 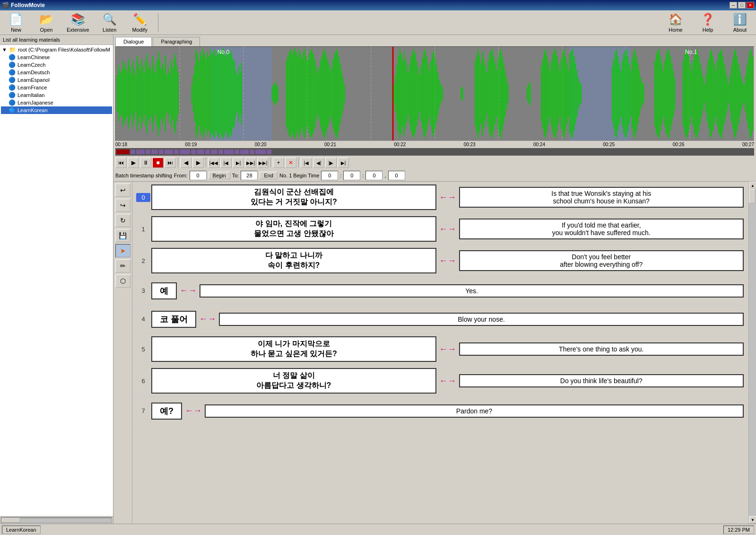 What do you see at coordinates (294, 229) in the screenshot?
I see `korean-text: 야 임마, 진작에 그렇기 물었으면 고생 안됐잖아` at bounding box center [294, 229].